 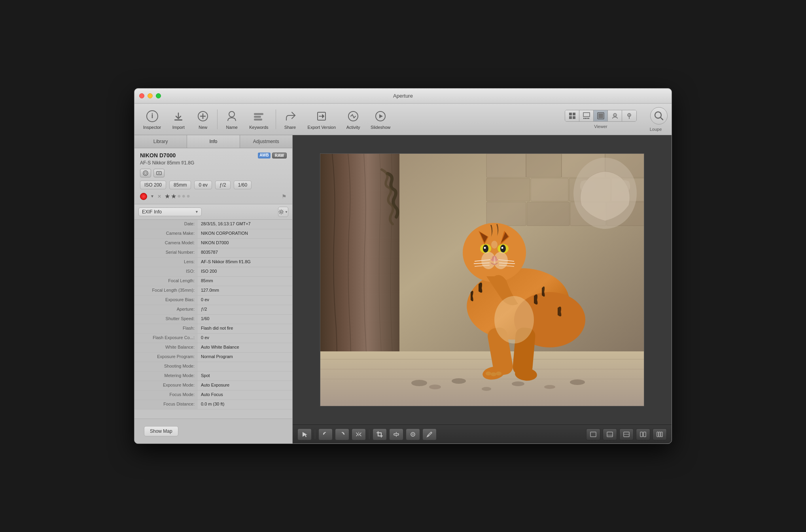 I want to click on filmstrip-view-button, so click(x=587, y=116).